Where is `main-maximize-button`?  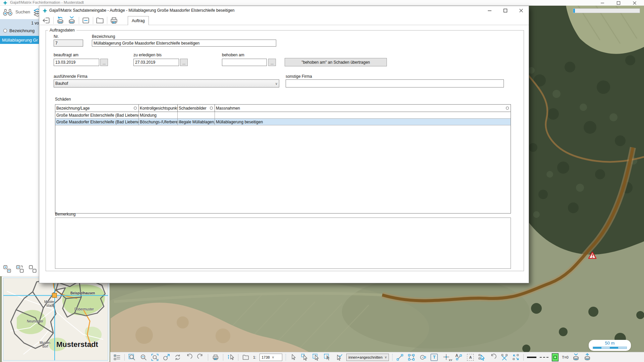 main-maximize-button is located at coordinates (619, 3).